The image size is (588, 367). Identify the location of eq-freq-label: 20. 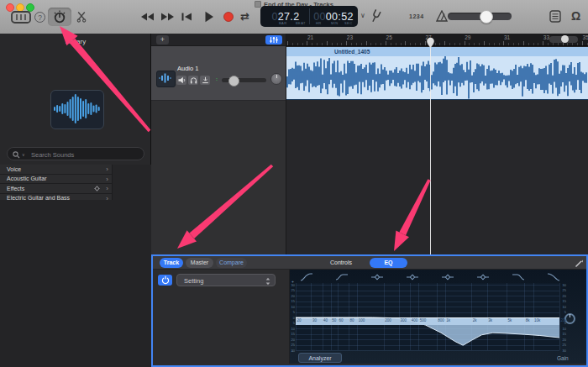
(299, 321).